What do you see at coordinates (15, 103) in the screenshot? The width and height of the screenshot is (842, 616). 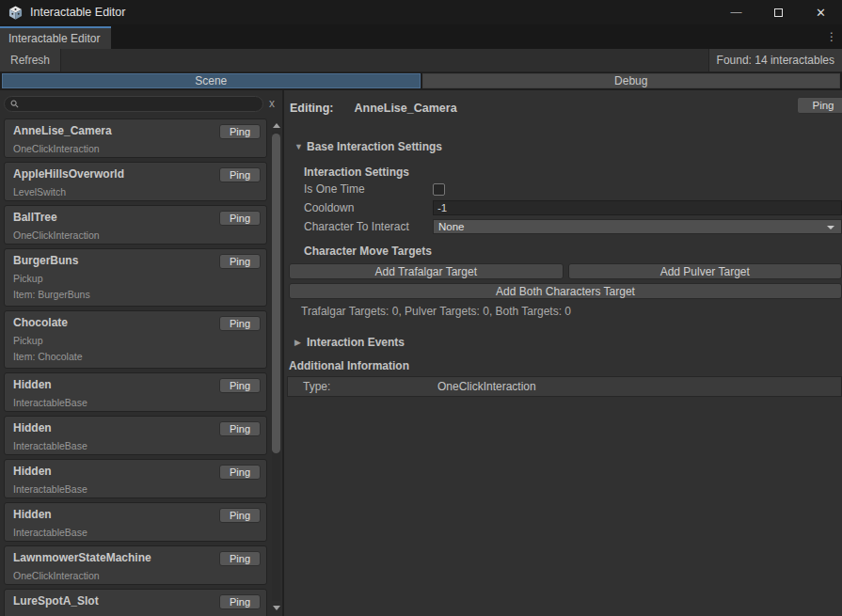 I see `search-icon` at bounding box center [15, 103].